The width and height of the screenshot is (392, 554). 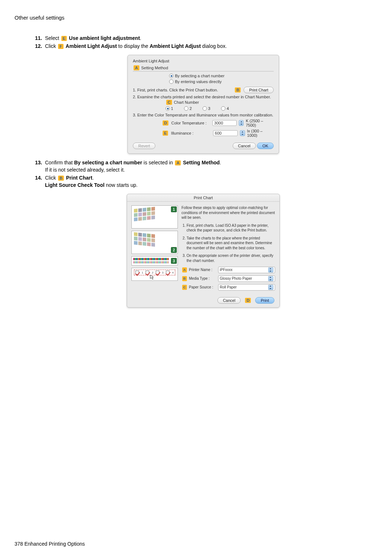 I want to click on chart-number-label: C Chart Number, so click(x=220, y=102).